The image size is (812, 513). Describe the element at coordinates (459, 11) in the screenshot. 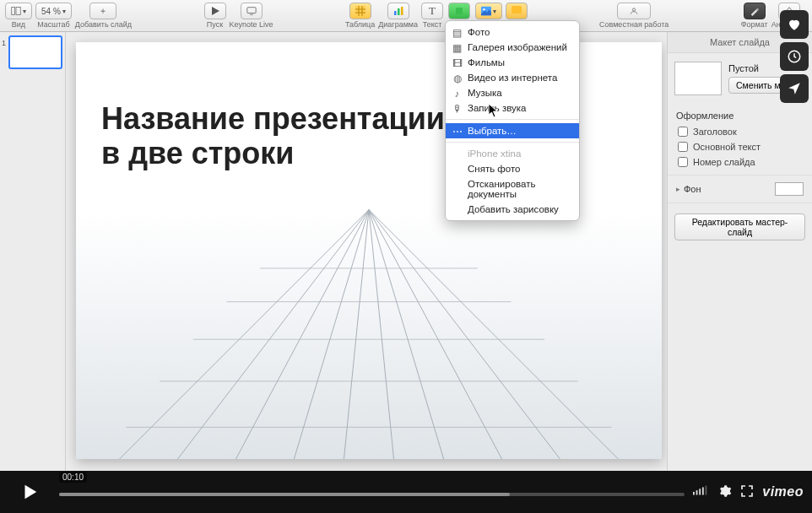

I see `shape-button` at that location.